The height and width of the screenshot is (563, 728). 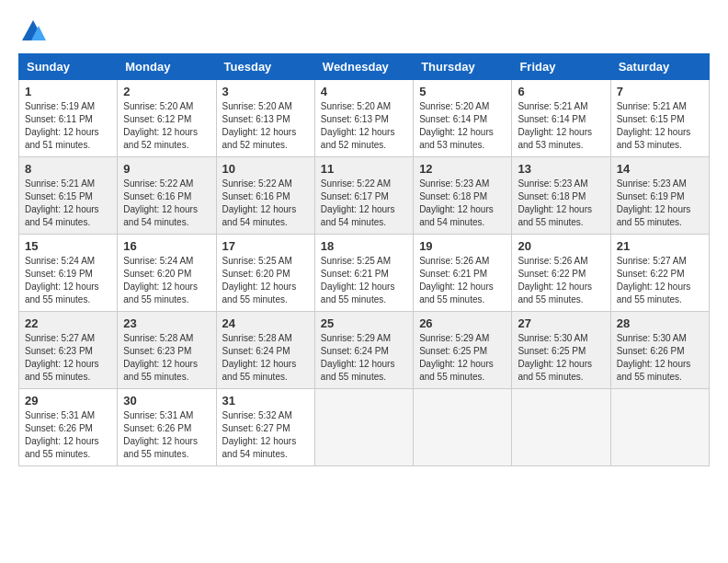 I want to click on calendar-week-row: 22Sunrise: 5:27 AMSunset: 6:23 PMDayligh…, so click(x=364, y=350).